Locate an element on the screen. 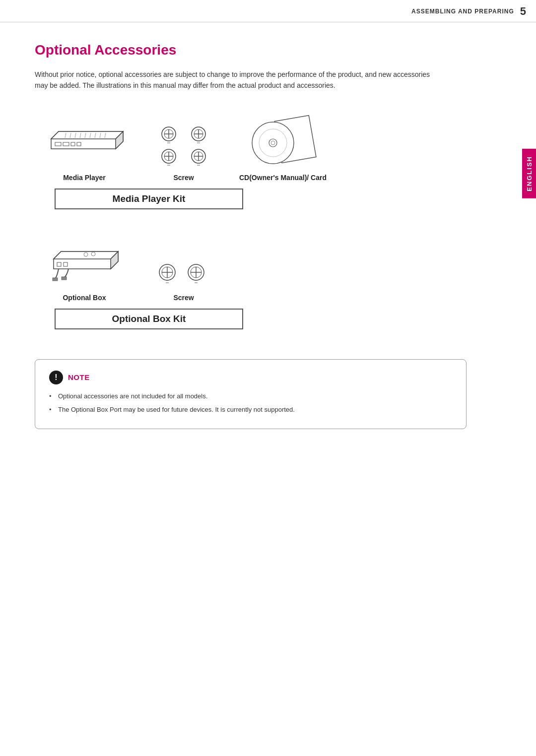  section-label: Assembling and Preparing is located at coordinates (463, 11).